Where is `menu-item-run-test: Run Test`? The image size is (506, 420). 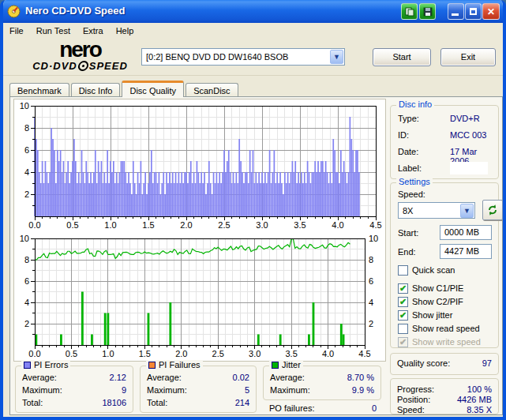
menu-item-run-test: Run Test is located at coordinates (54, 31).